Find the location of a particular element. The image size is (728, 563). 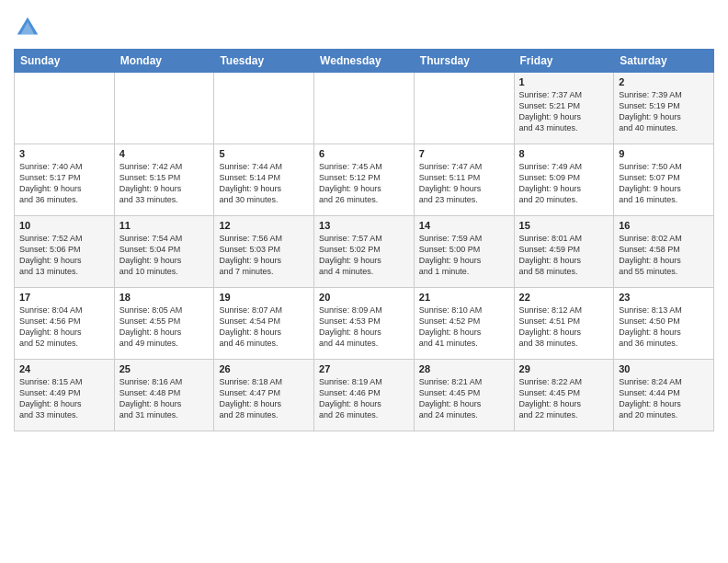

day-cell: 22Sunrise: 8:12 AM Sunset: 4:51 PM Dayli… is located at coordinates (564, 324).